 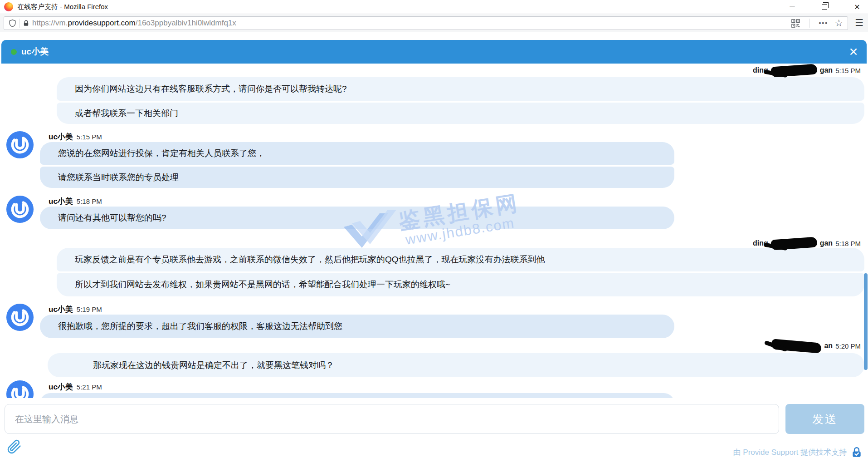 I want to click on message-bubble: 或者帮我联系一下相关部门, so click(x=461, y=113).